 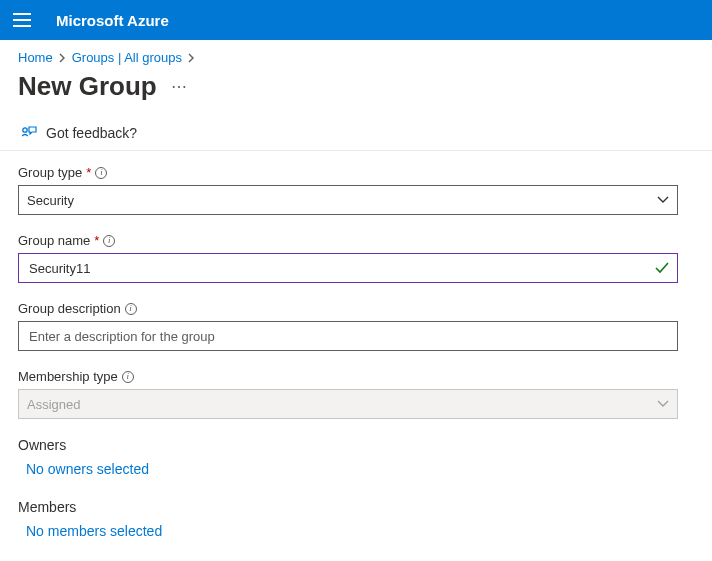 I want to click on group-name-label-row: Group name * i, so click(x=356, y=240).